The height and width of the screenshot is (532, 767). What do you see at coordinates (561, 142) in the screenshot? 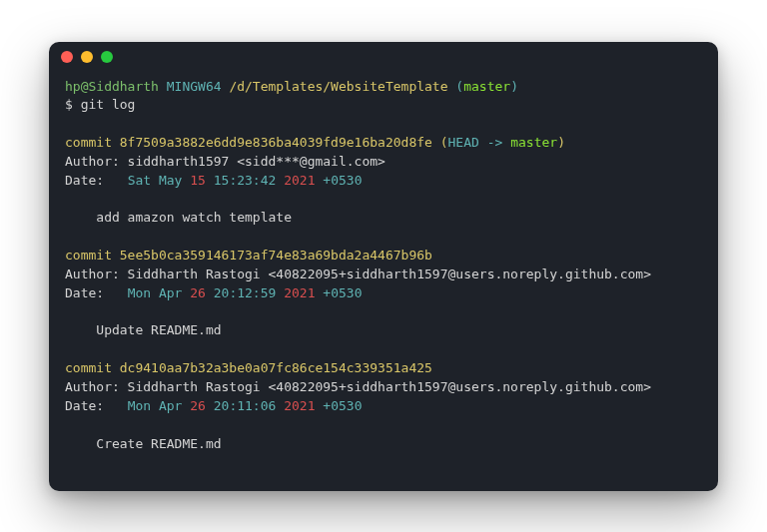
I see `deco-close: )` at bounding box center [561, 142].